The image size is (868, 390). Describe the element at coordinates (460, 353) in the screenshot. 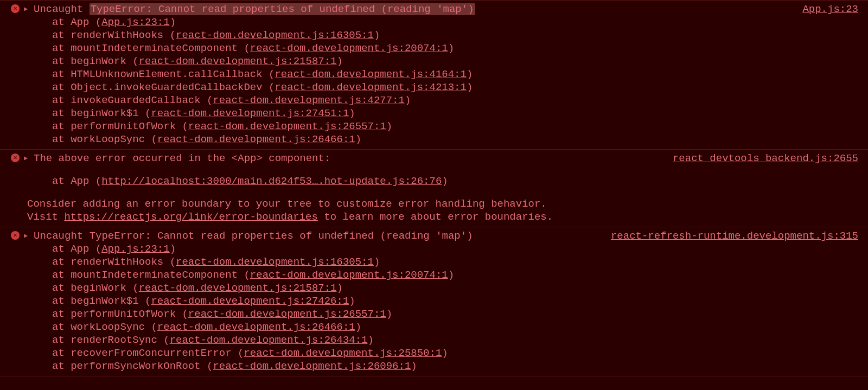

I see `stack-frame: at recoverFromConcurrentError (react-dom…` at that location.